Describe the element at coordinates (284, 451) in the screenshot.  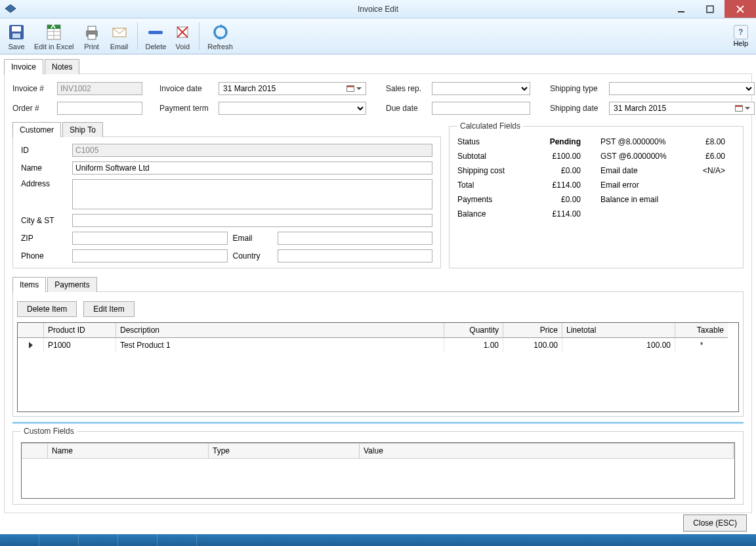
I see `col-cf-type: Type` at that location.